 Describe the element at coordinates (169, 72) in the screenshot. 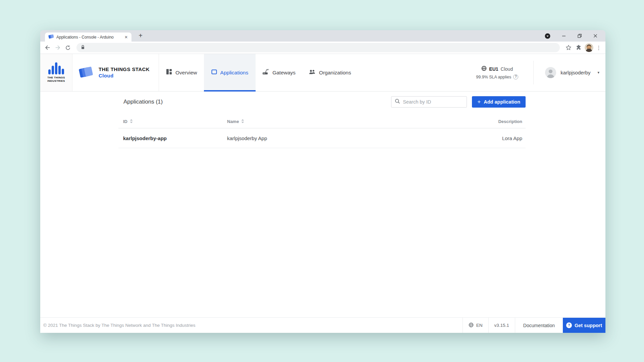

I see `overview-grid-icon` at that location.